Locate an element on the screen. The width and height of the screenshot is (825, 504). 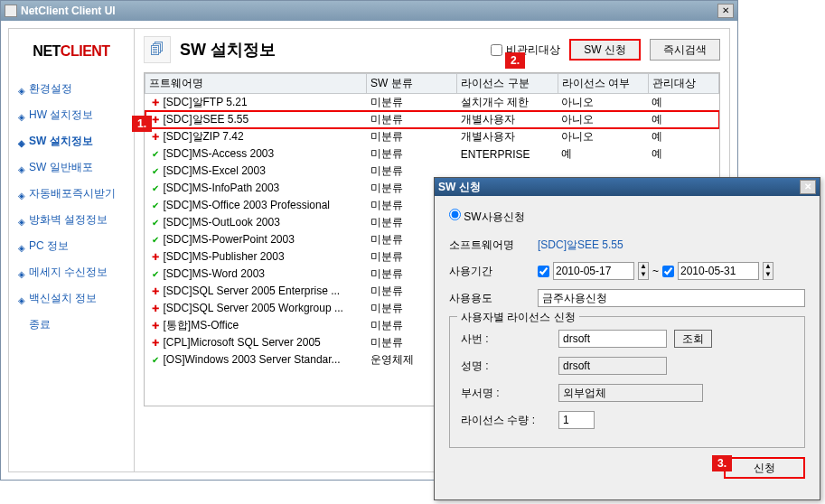
sidebar-item-6: ◈PC 정보 is located at coordinates (71, 246).